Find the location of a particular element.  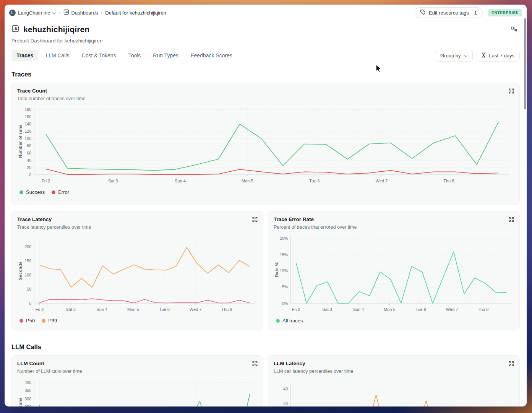

y-tick-label: 5% is located at coordinates (285, 287).